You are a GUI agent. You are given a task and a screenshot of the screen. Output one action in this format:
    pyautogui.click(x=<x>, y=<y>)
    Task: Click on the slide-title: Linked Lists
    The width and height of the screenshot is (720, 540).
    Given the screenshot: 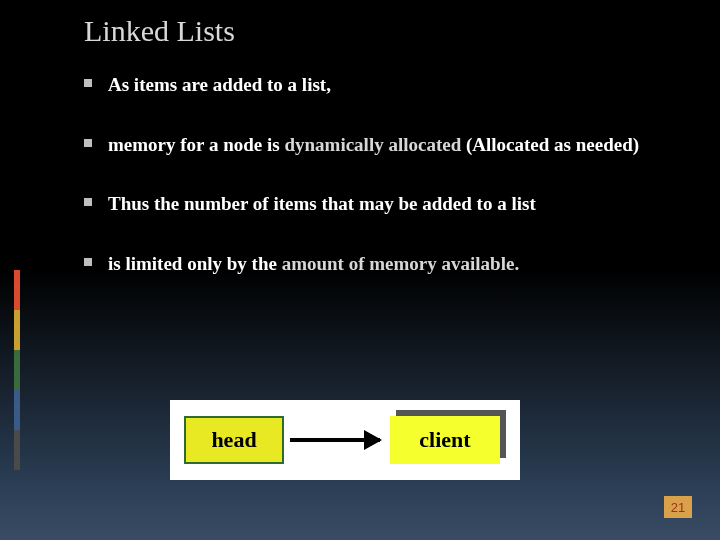 What is the action you would take?
    pyautogui.click(x=160, y=31)
    